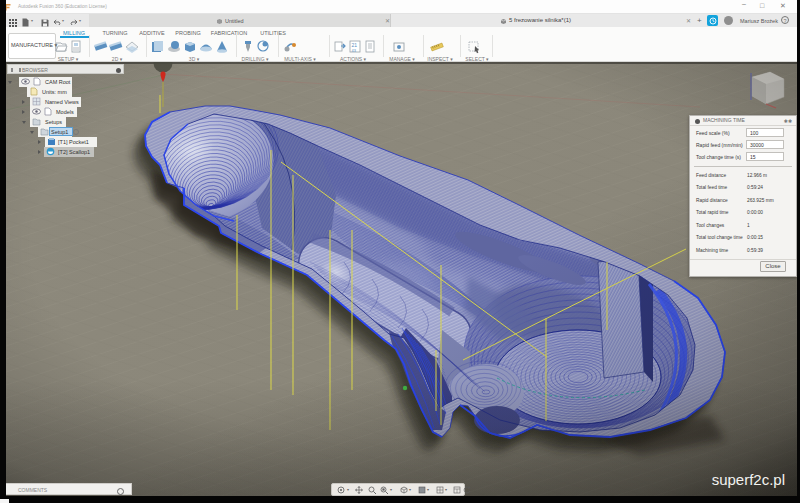 This screenshot has width=800, height=503. What do you see at coordinates (354, 50) in the screenshot?
I see `svg-text: 43` at bounding box center [354, 50].